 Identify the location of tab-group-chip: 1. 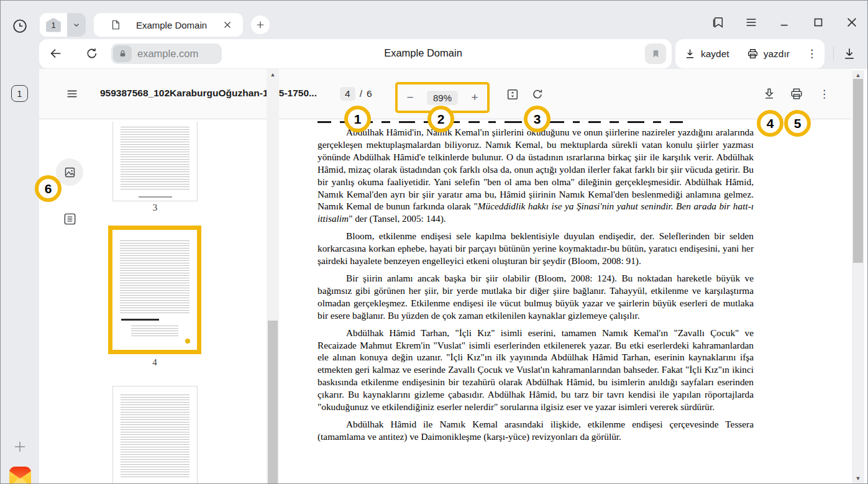
(63, 25).